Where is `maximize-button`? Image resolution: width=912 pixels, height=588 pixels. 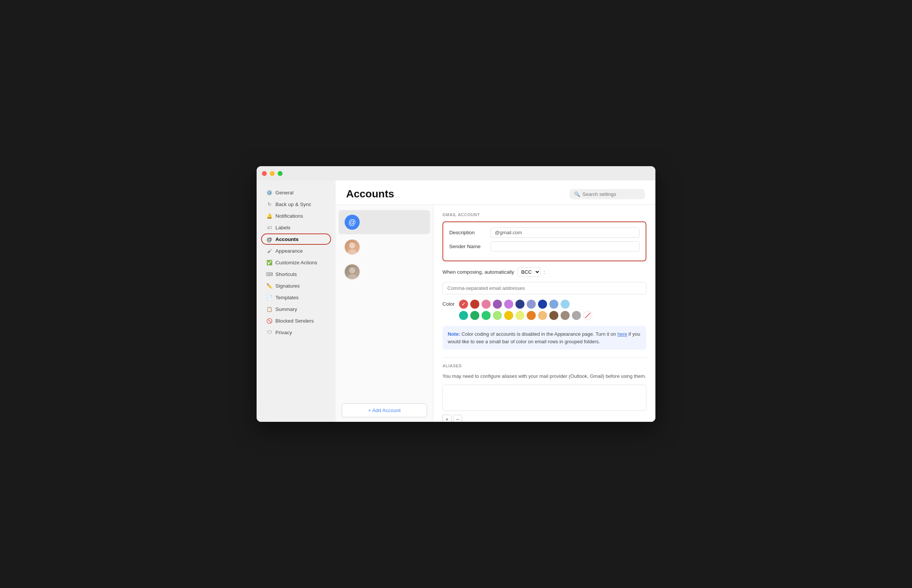
maximize-button is located at coordinates (280, 173).